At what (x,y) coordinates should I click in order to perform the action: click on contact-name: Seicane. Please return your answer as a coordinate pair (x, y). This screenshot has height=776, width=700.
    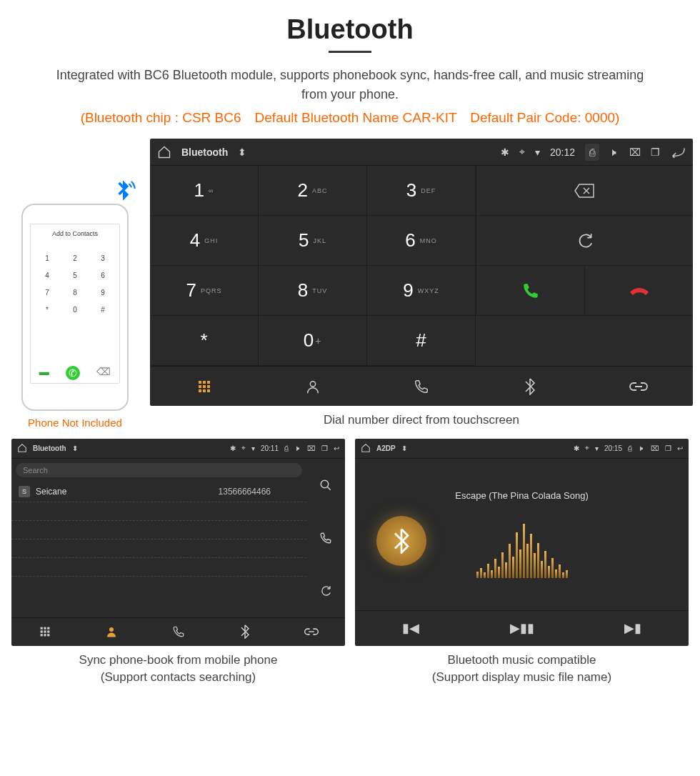
    Looking at the image, I should click on (51, 492).